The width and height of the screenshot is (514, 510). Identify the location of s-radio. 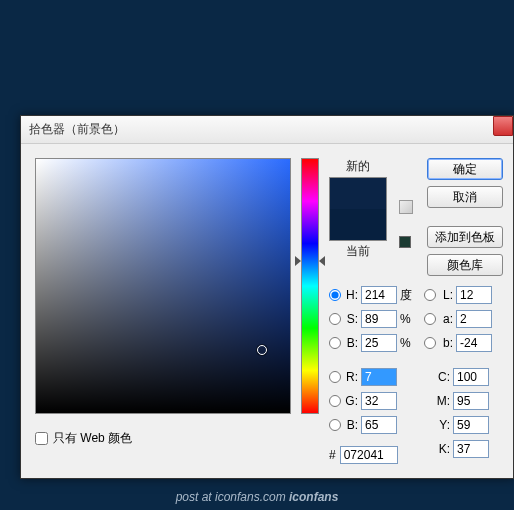
(335, 319).